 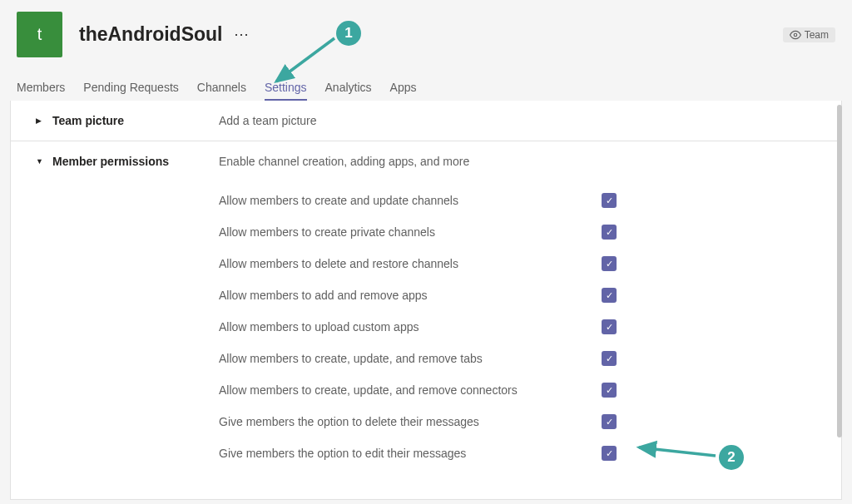 What do you see at coordinates (286, 91) in the screenshot?
I see `tab-settings: Settings` at bounding box center [286, 91].